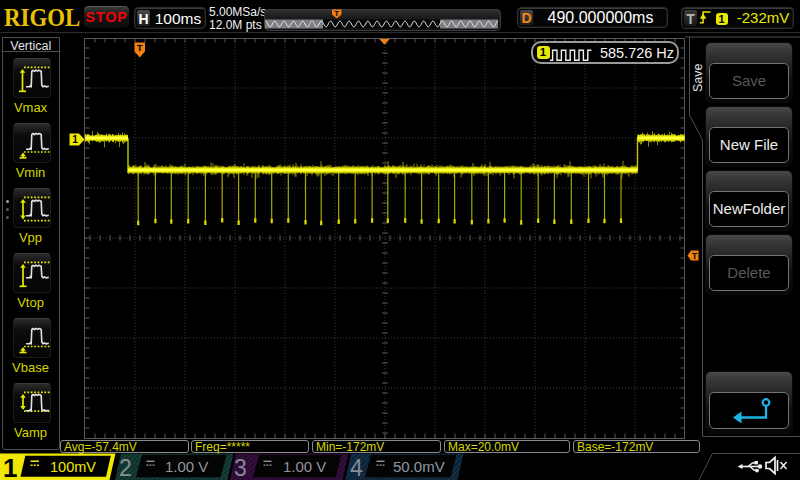 The width and height of the screenshot is (800, 480). What do you see at coordinates (356, 468) in the screenshot?
I see `svg-text: 4` at bounding box center [356, 468].